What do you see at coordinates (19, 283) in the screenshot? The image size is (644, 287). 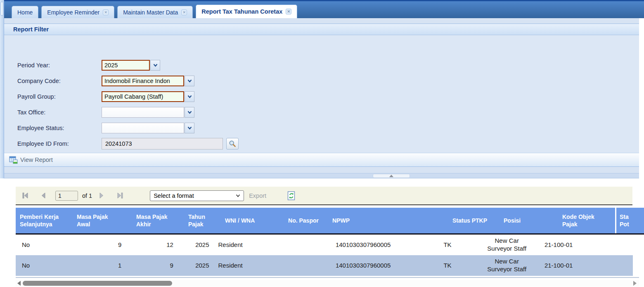 I see `scroll-left-button` at bounding box center [19, 283].